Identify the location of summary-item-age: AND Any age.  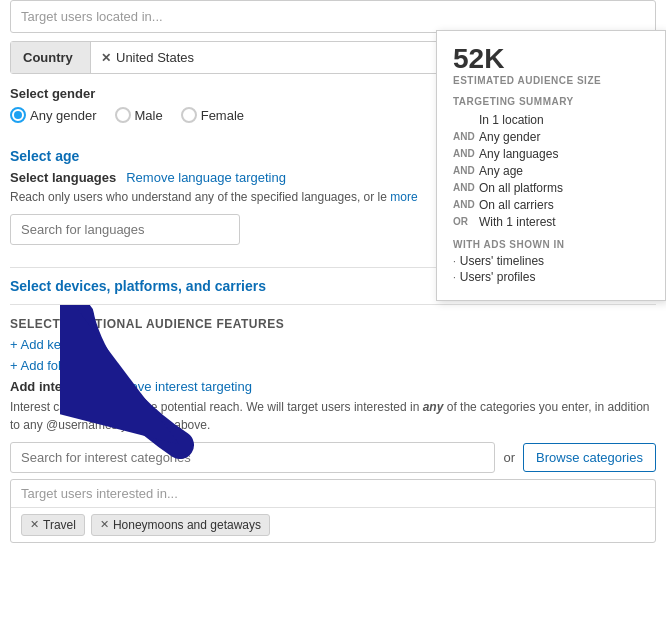
(551, 171).